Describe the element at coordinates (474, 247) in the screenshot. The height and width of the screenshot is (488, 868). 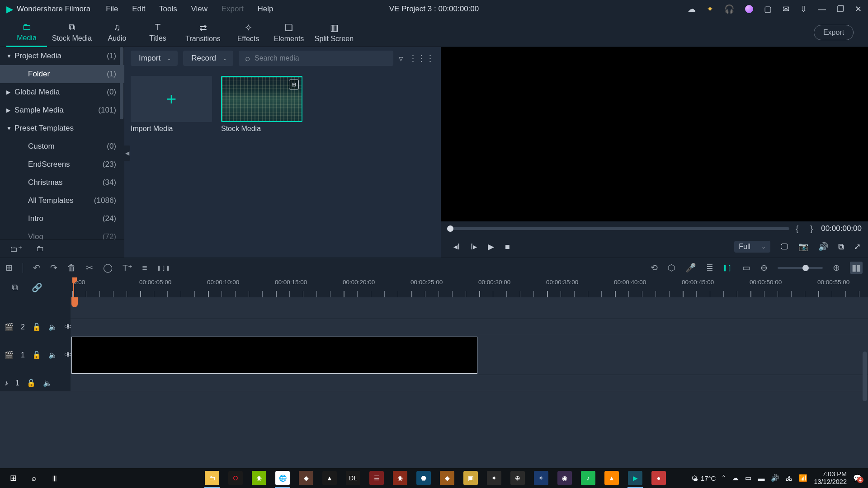
I see `play-back-button: Ⅰ▸` at that location.